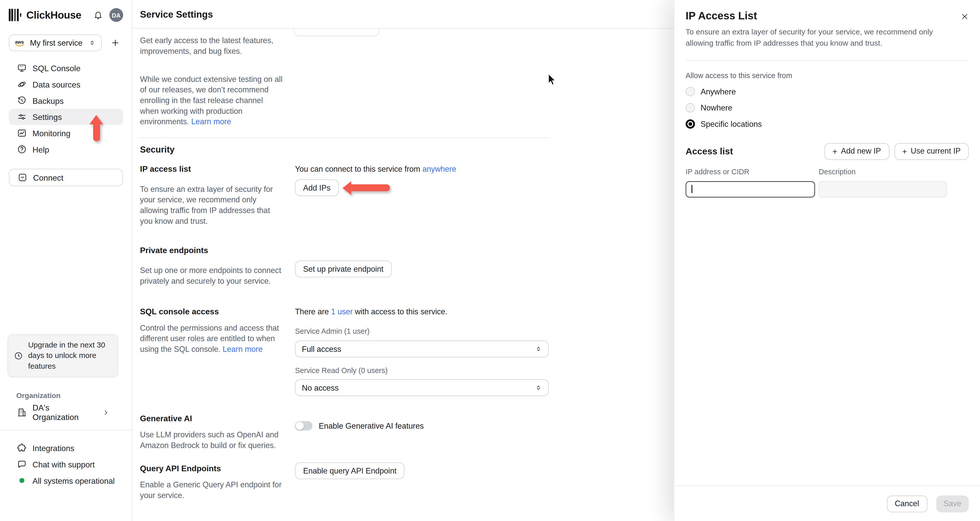 This screenshot has width=980, height=521. What do you see at coordinates (66, 448) in the screenshot?
I see `sidebar-item-integrations: Integrations` at bounding box center [66, 448].